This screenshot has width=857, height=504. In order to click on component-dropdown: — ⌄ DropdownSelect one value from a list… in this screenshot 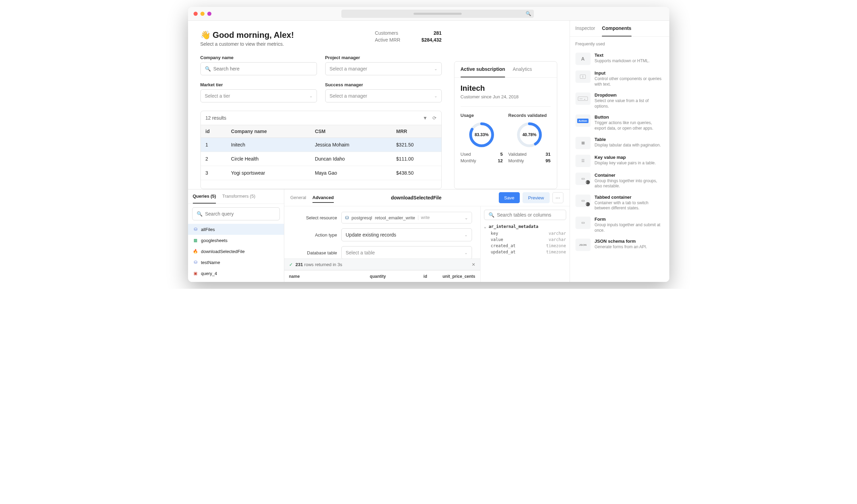, I will do `click(619, 101)`.